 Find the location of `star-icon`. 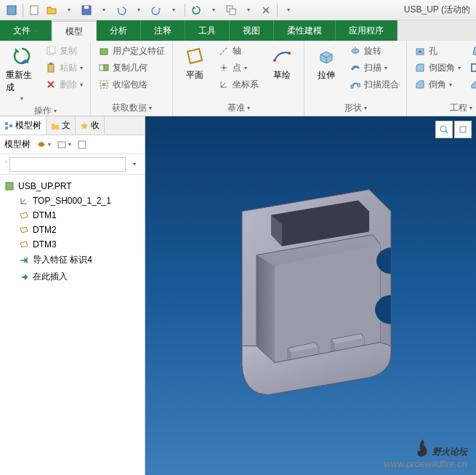

star-icon is located at coordinates (84, 126).